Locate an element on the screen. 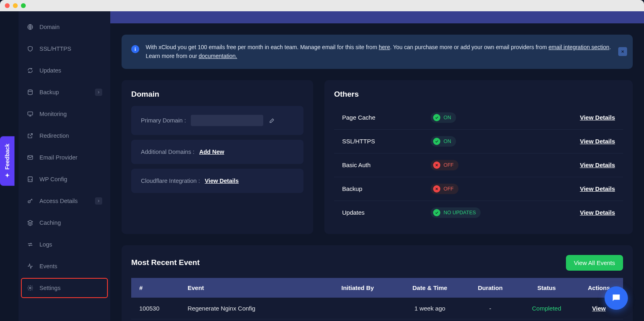 Image resolution: width=644 pixels, height=321 pixels. events-table: # Event Initiated By Date & Time Duratio… is located at coordinates (377, 300).